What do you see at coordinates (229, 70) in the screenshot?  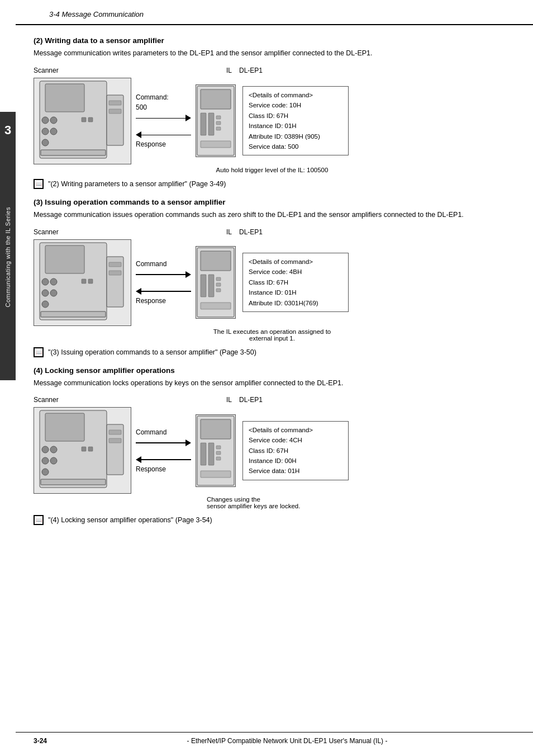 I see `il-label-2: IL` at bounding box center [229, 70].